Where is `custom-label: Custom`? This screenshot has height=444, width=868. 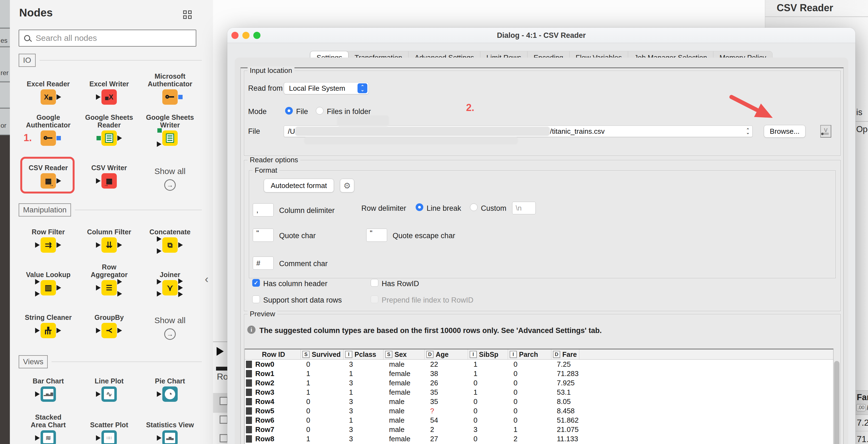 custom-label: Custom is located at coordinates (494, 208).